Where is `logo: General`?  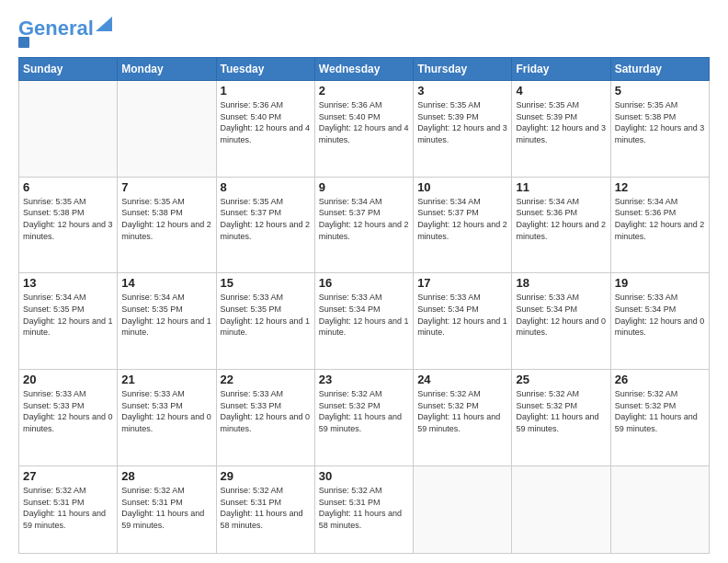
logo: General is located at coordinates (65, 32).